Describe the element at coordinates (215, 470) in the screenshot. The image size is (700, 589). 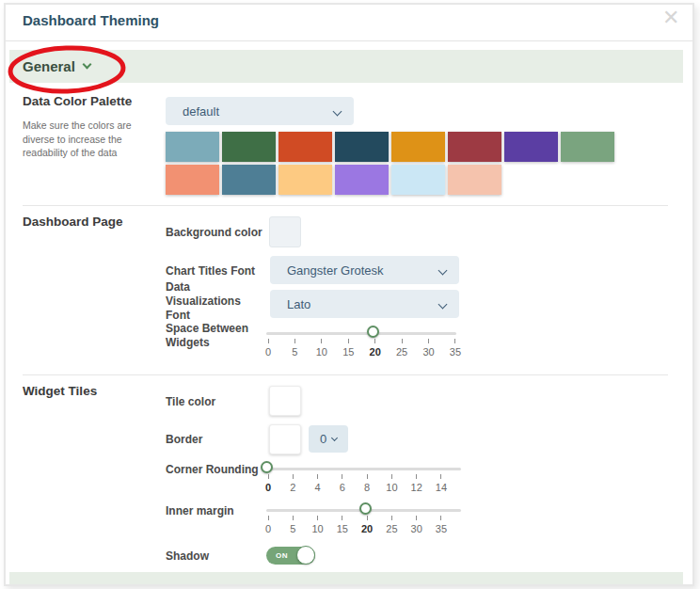
I see `corner-rounding-label: Corner Rounding` at that location.